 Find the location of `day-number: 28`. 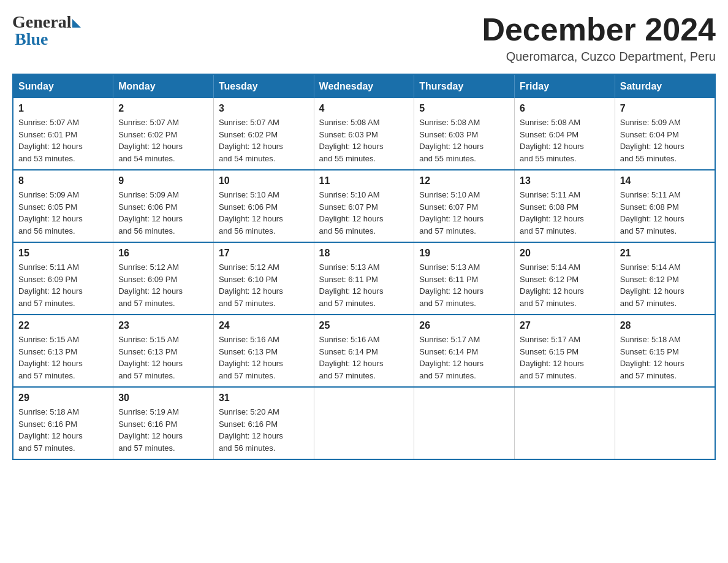

day-number: 28 is located at coordinates (665, 326).